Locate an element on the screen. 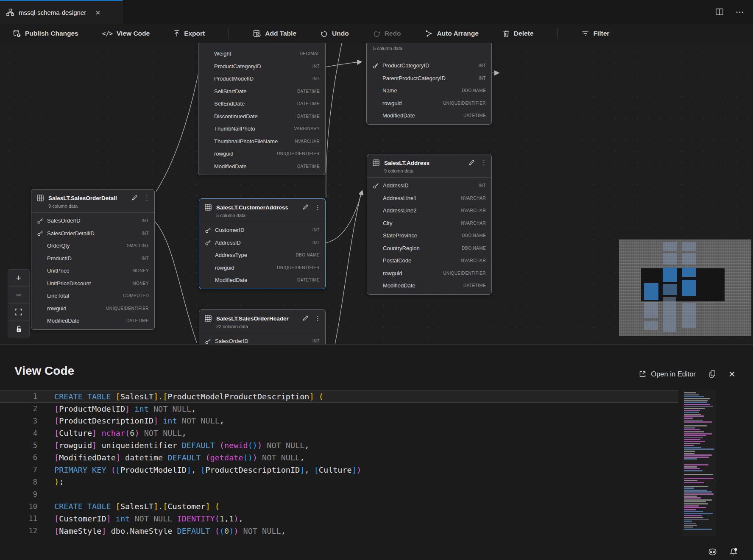 This screenshot has height=560, width=753. column-row: StateProvinceDBO.NAME is located at coordinates (429, 236).